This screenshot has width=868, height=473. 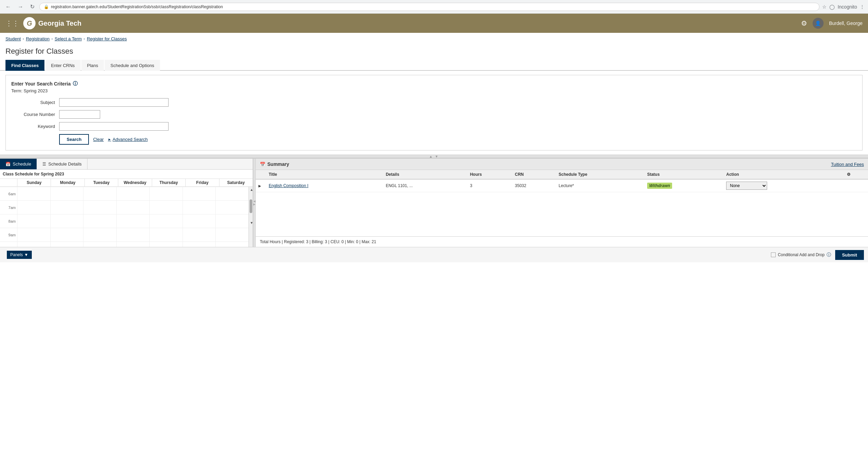 I want to click on breadcrumb-registration: Registration, so click(x=38, y=39).